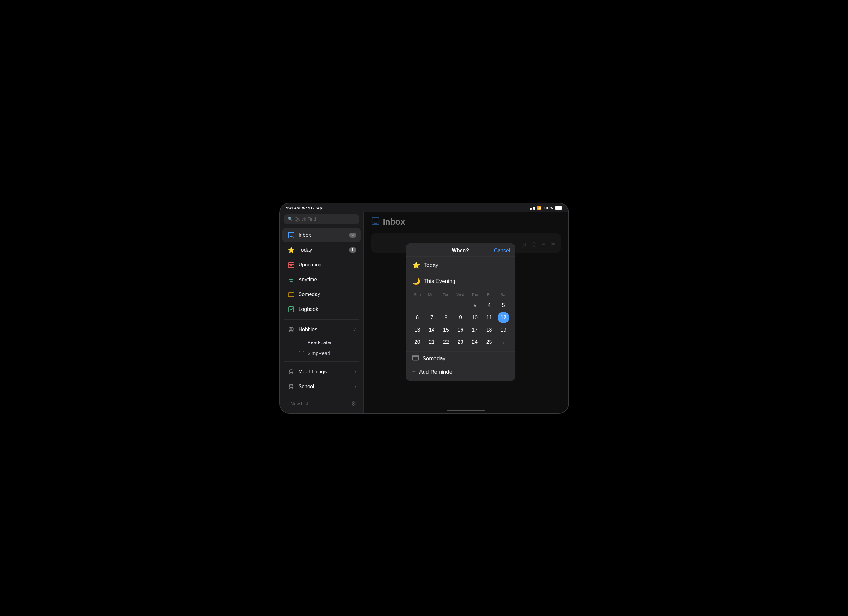 This screenshot has width=848, height=616. I want to click on hobbies-label: Hobbies, so click(326, 330).